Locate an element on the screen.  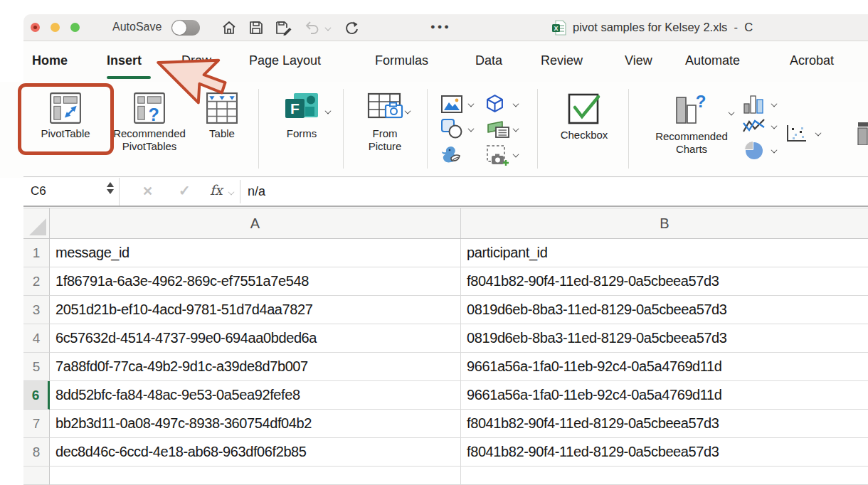
save-as-icon is located at coordinates (283, 28).